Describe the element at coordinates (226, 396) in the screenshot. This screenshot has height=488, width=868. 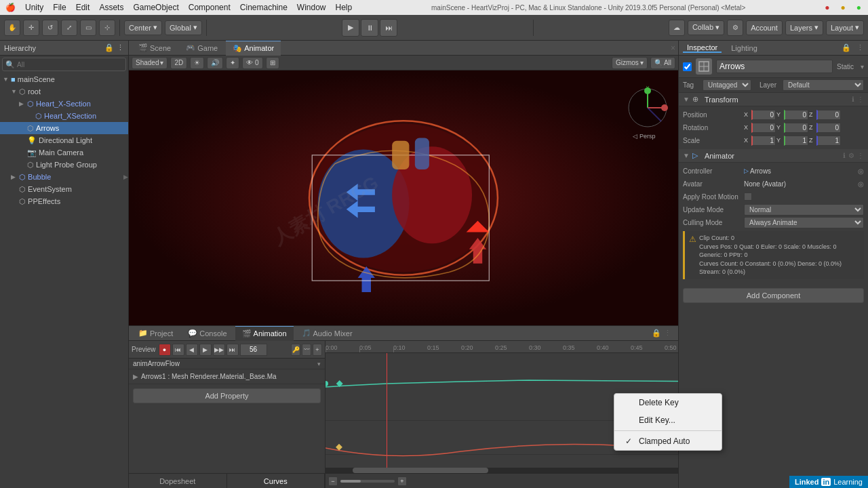
I see `add-property-button: Add Property` at that location.